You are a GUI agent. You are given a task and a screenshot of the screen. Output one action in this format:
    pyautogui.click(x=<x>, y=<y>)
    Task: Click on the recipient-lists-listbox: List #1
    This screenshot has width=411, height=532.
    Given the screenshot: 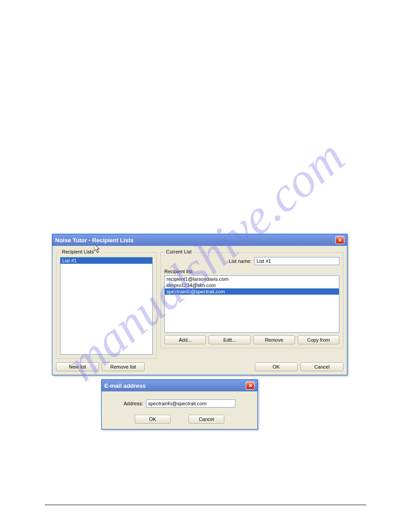 What is the action you would take?
    pyautogui.click(x=107, y=306)
    